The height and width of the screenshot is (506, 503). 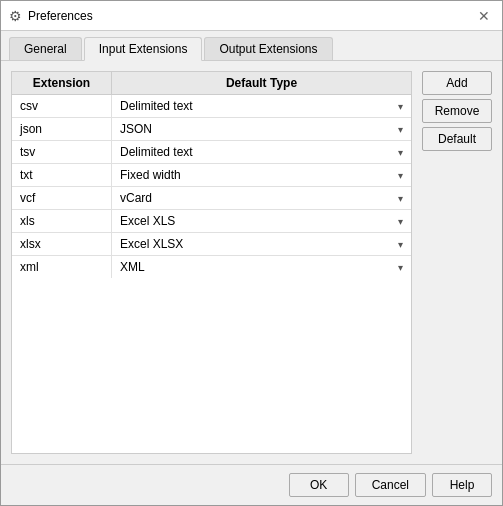 What do you see at coordinates (252, 484) in the screenshot?
I see `footer: OK Cancel Help` at bounding box center [252, 484].